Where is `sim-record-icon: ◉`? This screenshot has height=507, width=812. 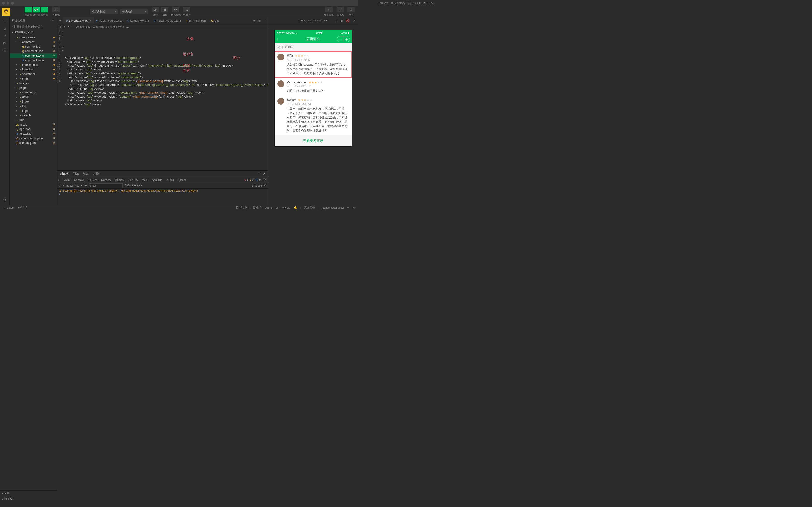 sim-record-icon: ◉ is located at coordinates (342, 21).